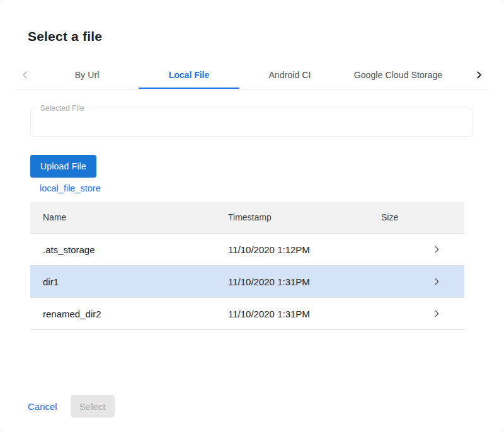 This screenshot has width=504, height=432. What do you see at coordinates (65, 37) in the screenshot?
I see `dialog-title: Select a file` at bounding box center [65, 37].